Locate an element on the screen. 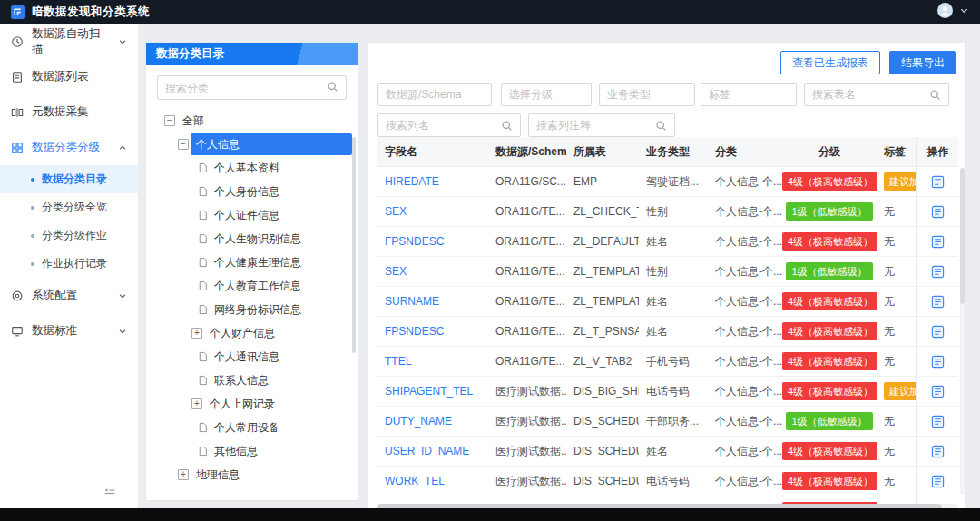 The image size is (980, 521). tree-item: 网络身份标识信息 is located at coordinates (249, 310).